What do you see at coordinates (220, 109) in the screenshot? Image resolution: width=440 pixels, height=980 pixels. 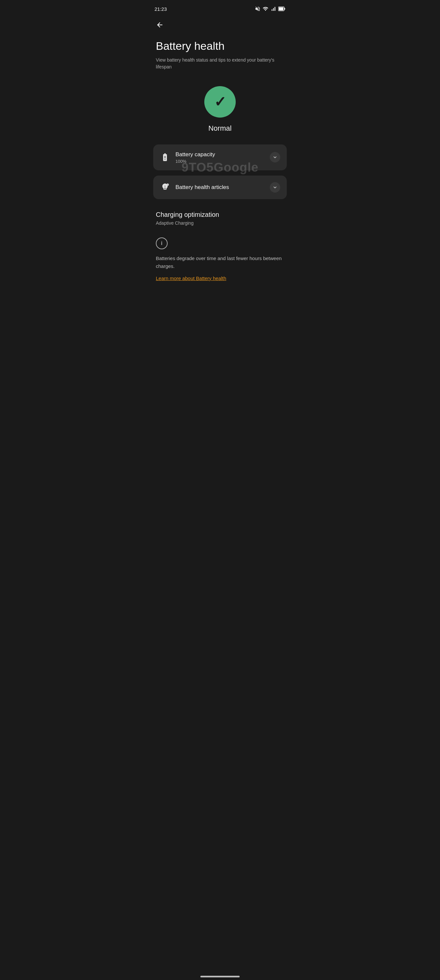 I see `status-section: ✓ Normal` at bounding box center [220, 109].